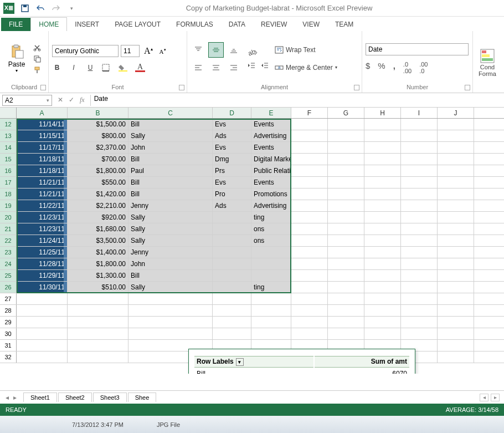 Image resolution: width=504 pixels, height=433 pixels. Describe the element at coordinates (240, 362) in the screenshot. I see `filter-dropdown-icon: ▾` at that location.